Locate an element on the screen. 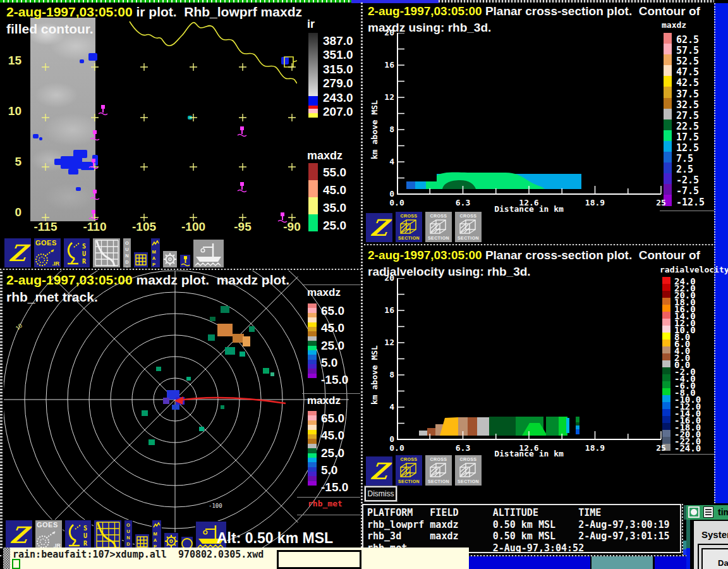 The width and height of the screenshot is (728, 569). ir-maxdz-colorbar-title: maxdz is located at coordinates (325, 156).